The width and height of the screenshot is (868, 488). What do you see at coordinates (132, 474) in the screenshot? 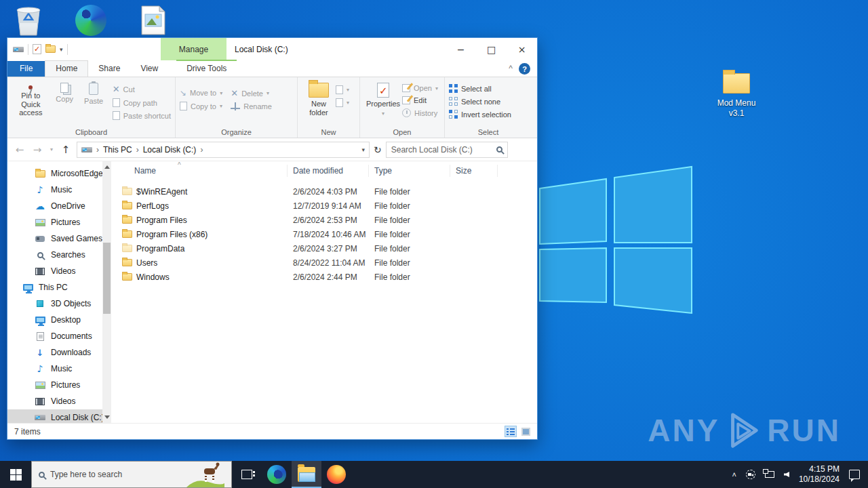
I see `taskbar-search-box: Type here to search` at bounding box center [132, 474].